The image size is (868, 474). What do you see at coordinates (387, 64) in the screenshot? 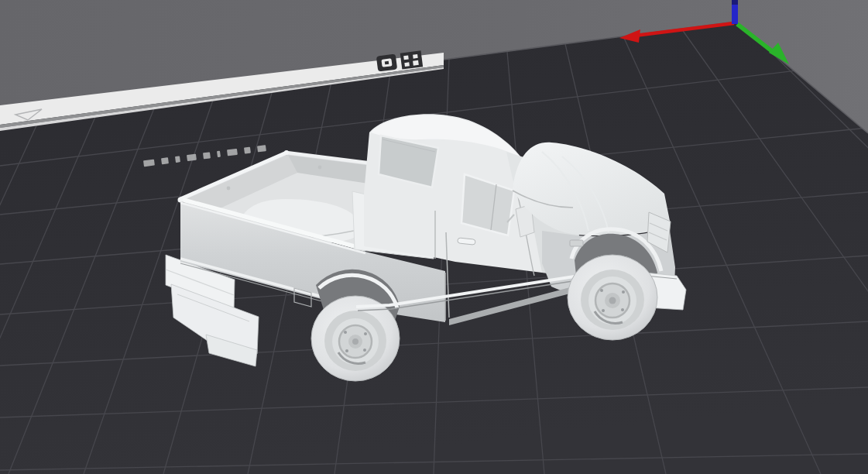
I see `plate-logo-icon` at bounding box center [387, 64].